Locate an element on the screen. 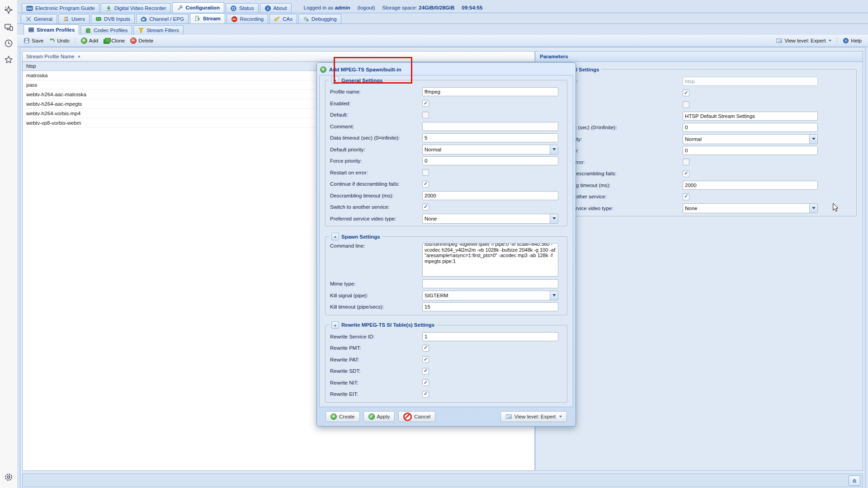  kill-timeout-input is located at coordinates (490, 307).